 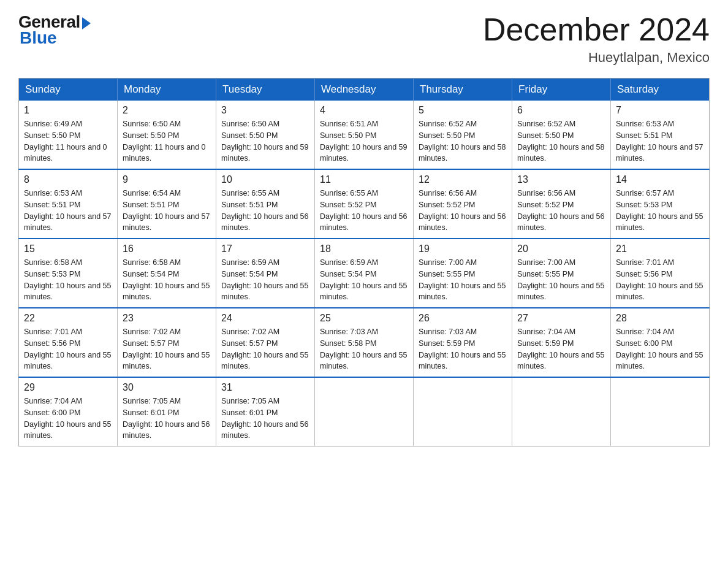 I want to click on calendar-cell: 1 Sunrise: 6:49 AM Sunset: 5:50 PM Dayli…, so click(x=69, y=135).